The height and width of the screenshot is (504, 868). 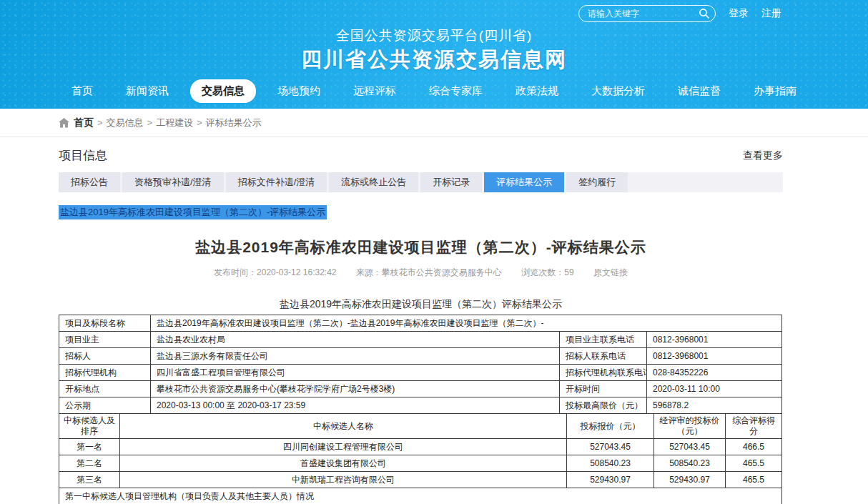 What do you see at coordinates (105, 373) in the screenshot?
I see `row-label: 招标代理机构` at bounding box center [105, 373].